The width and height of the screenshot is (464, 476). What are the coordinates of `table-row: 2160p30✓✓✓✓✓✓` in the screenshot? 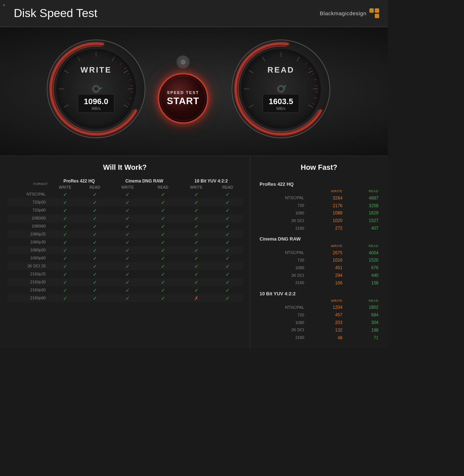 It's located at (125, 282).